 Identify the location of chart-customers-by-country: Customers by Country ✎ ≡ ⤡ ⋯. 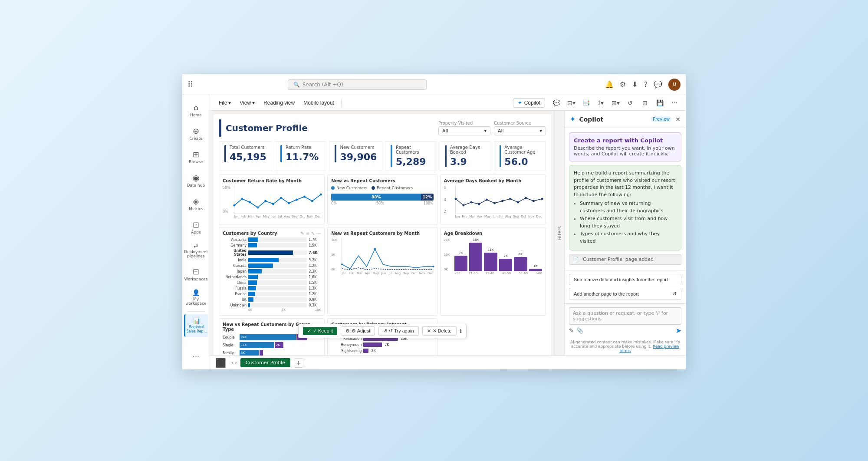
(272, 271).